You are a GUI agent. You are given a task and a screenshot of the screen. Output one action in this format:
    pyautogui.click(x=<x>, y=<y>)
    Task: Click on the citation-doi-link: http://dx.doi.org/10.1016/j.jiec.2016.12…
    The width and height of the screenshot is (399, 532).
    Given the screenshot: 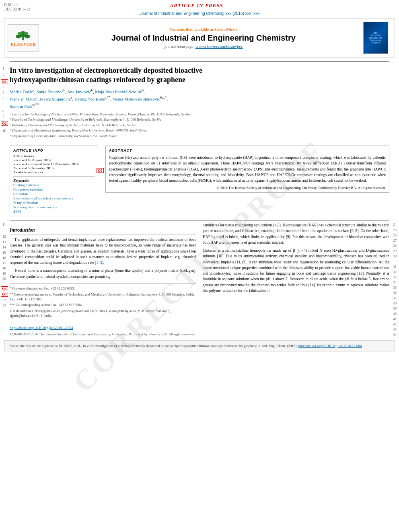 What is the action you would take?
    pyautogui.click(x=330, y=346)
    